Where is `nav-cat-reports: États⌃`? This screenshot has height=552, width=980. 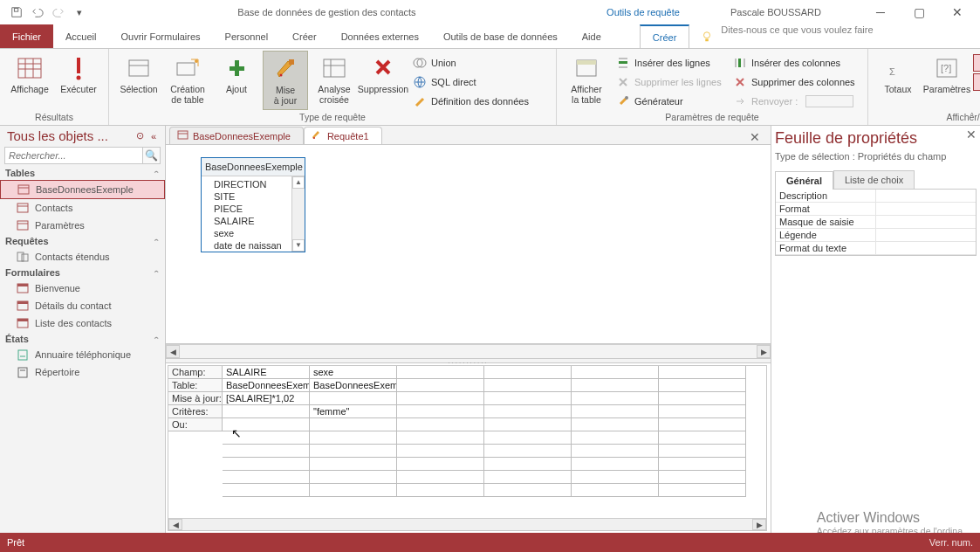 nav-cat-reports: États⌃ is located at coordinates (82, 339).